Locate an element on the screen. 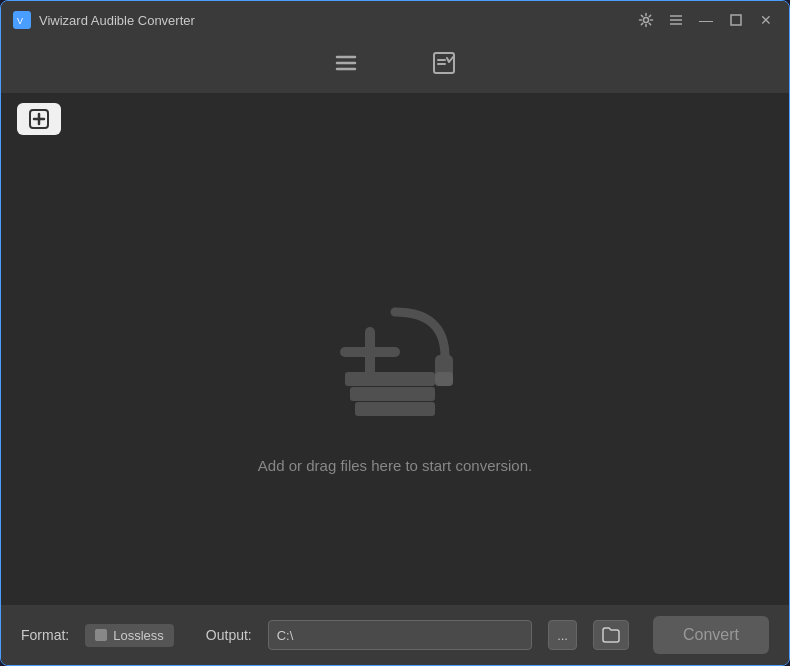 The height and width of the screenshot is (666, 790). title-bar-controls: — ✕ is located at coordinates (706, 20).